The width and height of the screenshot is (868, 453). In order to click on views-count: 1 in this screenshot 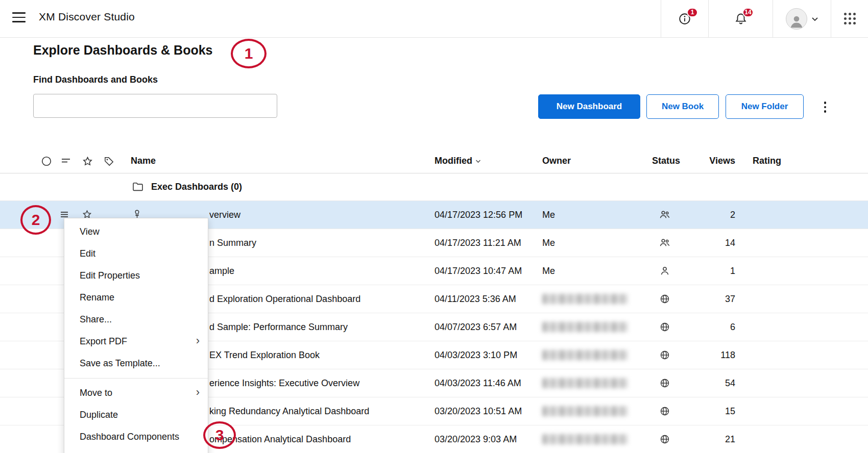, I will do `click(711, 271)`.